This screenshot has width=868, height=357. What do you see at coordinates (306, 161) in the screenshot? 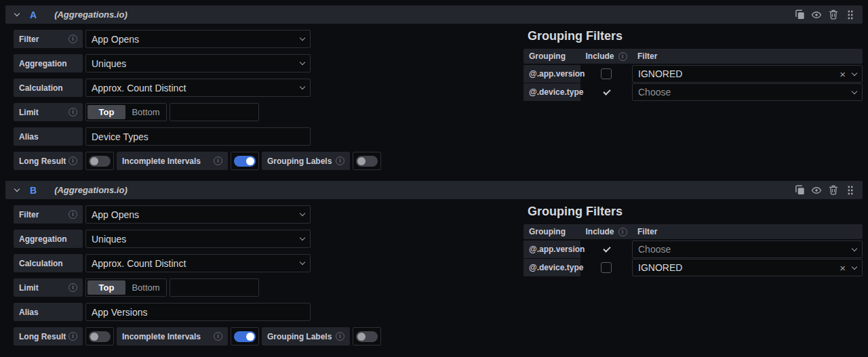
I see `grouping-labels-label: Grouping Labels` at bounding box center [306, 161].